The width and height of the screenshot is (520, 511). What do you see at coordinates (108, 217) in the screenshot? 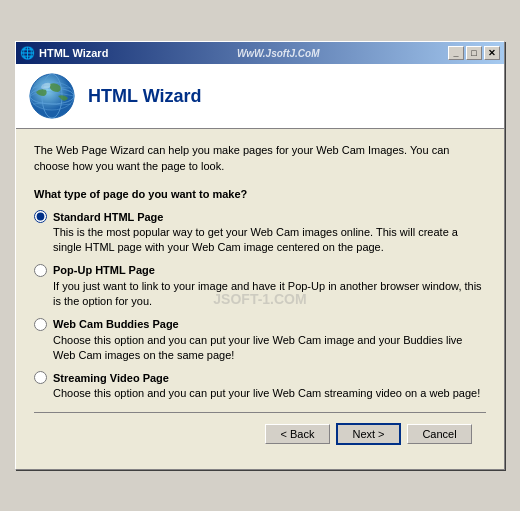
I see `option-standard-label: Standard HTML Page` at bounding box center [108, 217].